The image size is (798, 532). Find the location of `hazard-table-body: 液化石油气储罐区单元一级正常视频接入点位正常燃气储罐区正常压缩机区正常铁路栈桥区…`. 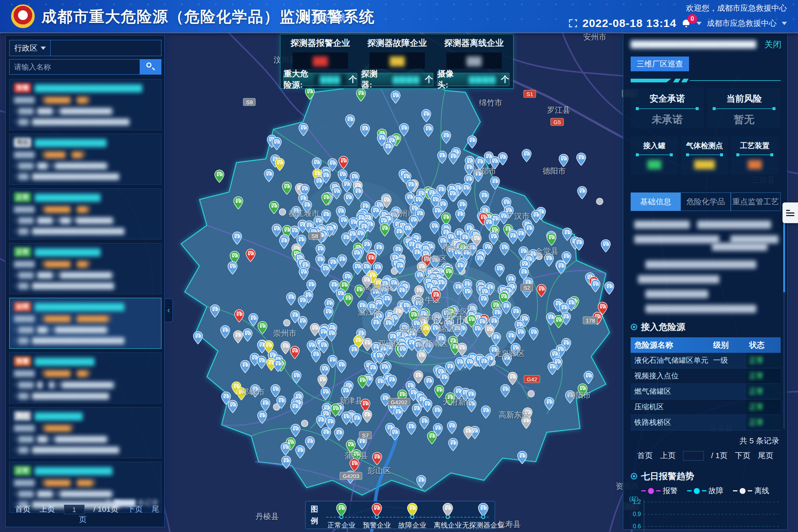

hazard-table-body: 液化石油气储罐区单元一级正常视频接入点位正常燃气储罐区正常压缩机区正常铁路栈桥区… is located at coordinates (706, 392).